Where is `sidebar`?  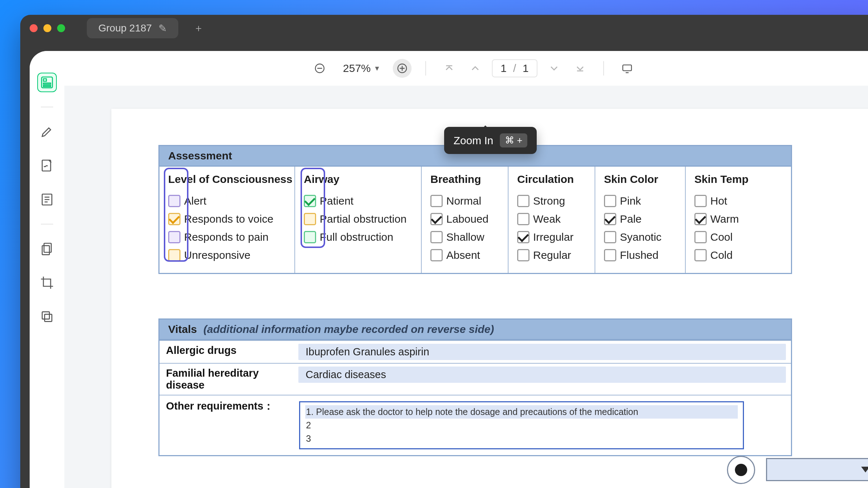
sidebar is located at coordinates (47, 270).